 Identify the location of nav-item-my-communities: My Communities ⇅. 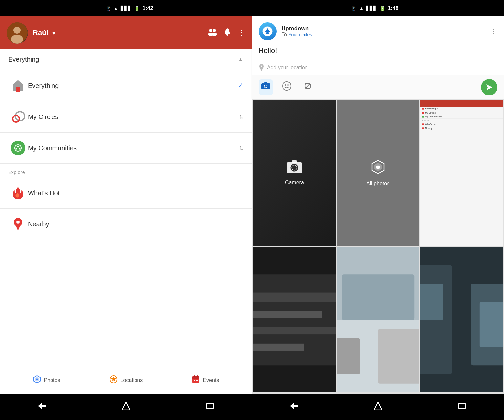
(126, 148).